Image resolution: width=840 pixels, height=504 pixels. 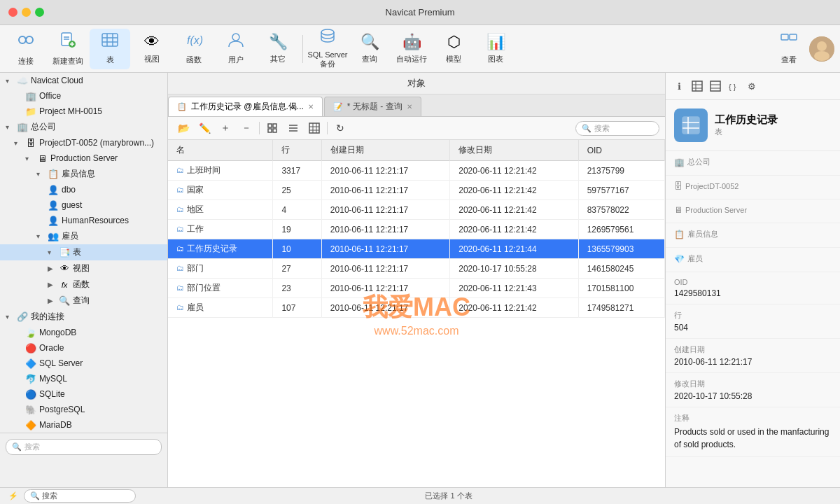 I want to click on delete-button: －, so click(x=246, y=128).